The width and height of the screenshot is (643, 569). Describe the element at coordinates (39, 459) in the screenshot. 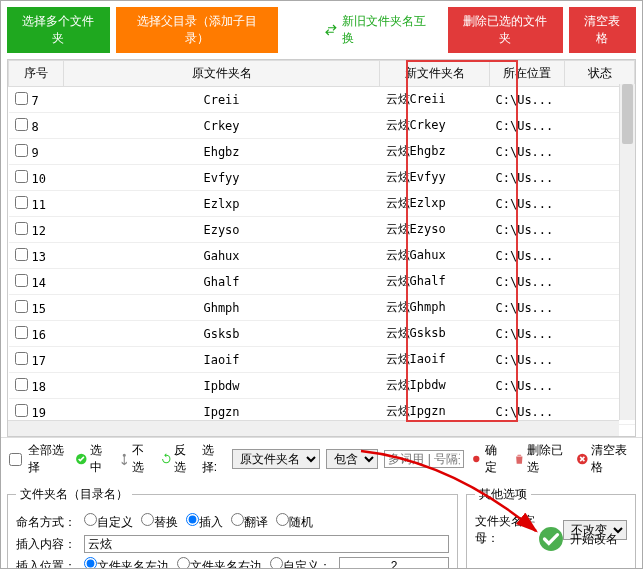

I see `select-all-checkbox: 全部选择` at that location.